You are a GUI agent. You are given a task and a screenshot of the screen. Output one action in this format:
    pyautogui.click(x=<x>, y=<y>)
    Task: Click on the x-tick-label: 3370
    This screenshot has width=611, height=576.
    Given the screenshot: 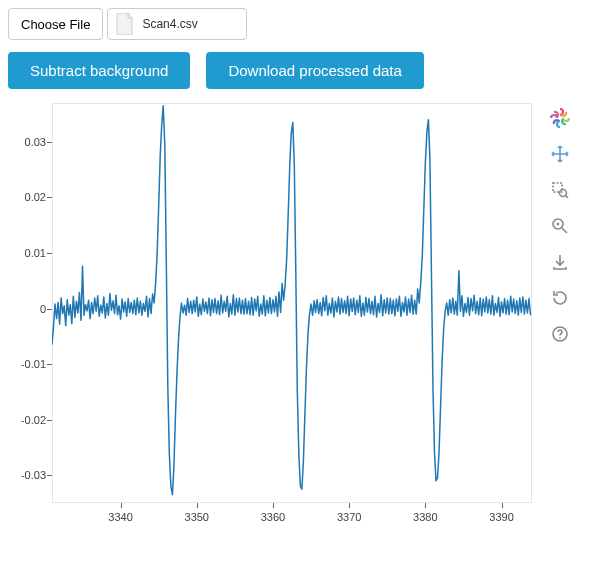 What is the action you would take?
    pyautogui.click(x=349, y=517)
    